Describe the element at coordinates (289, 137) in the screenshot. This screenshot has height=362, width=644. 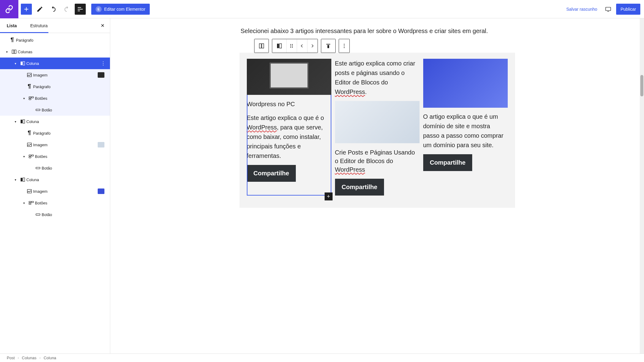
I see `column-1-text: Este artigo explica o que é o WordPress,…` at that location.